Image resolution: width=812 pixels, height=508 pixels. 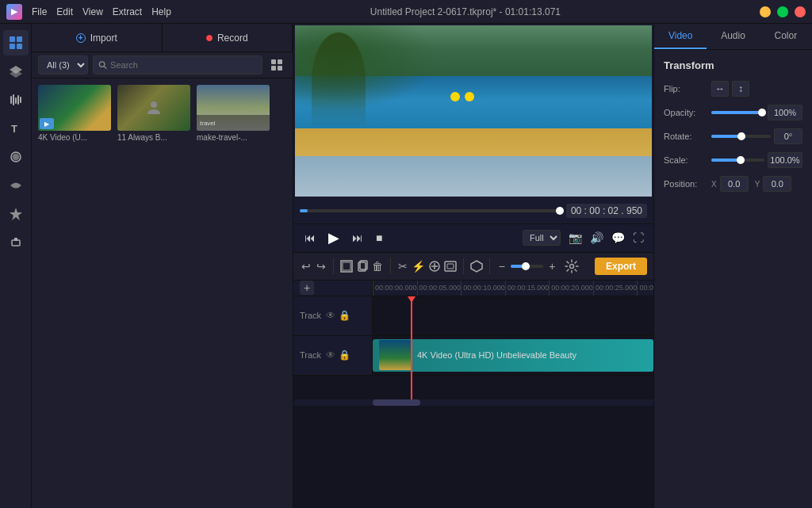 What do you see at coordinates (16, 157) in the screenshot?
I see `sidebar-item-effects` at bounding box center [16, 157].